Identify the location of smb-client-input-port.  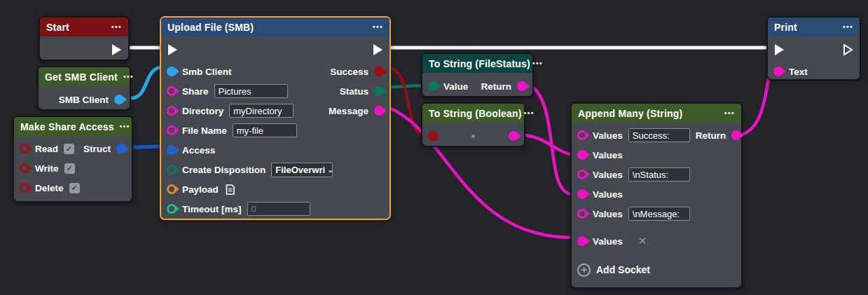
(172, 71).